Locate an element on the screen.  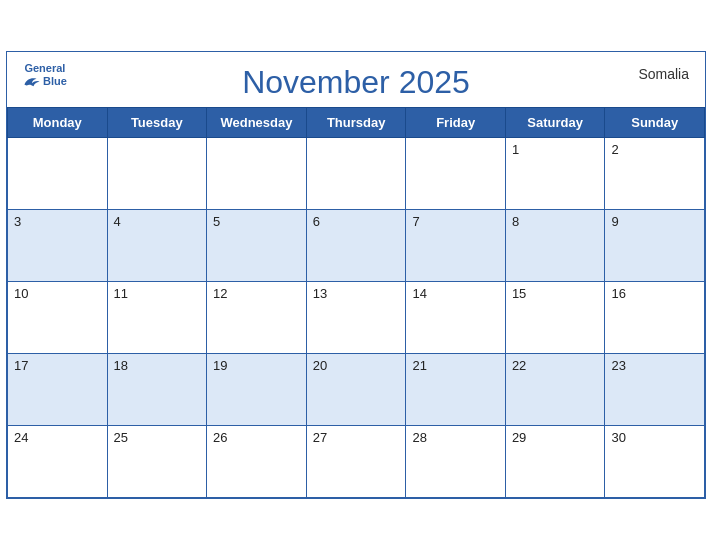
logo: General Blue is located at coordinates (45, 75).